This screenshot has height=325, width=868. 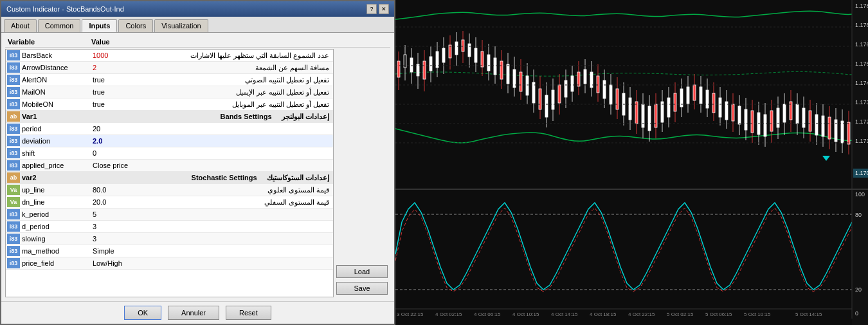 What do you see at coordinates (57, 214) in the screenshot?
I see `row-name: k_period` at bounding box center [57, 214].